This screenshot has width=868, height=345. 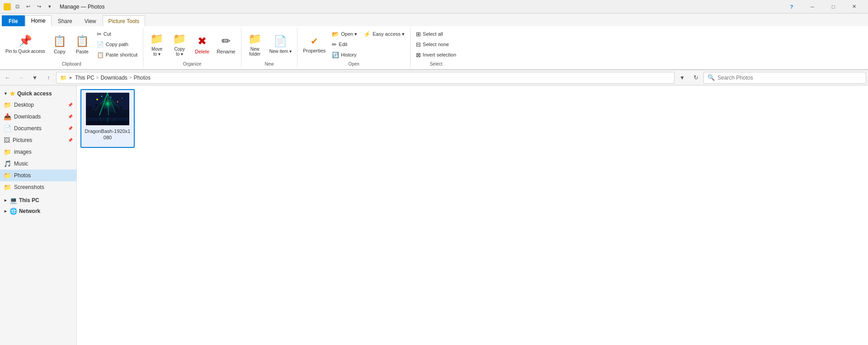 I want to click on sidebar-item-screenshots: 📁 Screenshots, so click(x=38, y=187).